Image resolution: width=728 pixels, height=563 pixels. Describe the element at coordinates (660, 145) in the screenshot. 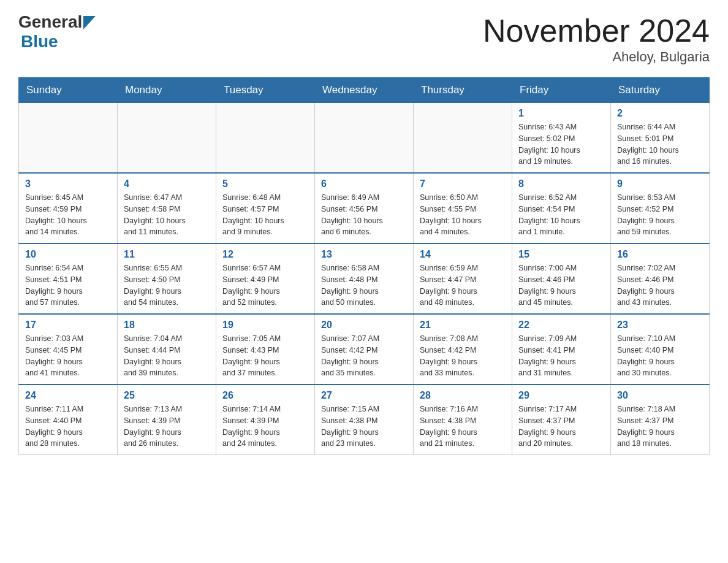

I see `day-info: Sunrise: 6:44 AM Sunset: 5:01 PM Dayligh…` at that location.